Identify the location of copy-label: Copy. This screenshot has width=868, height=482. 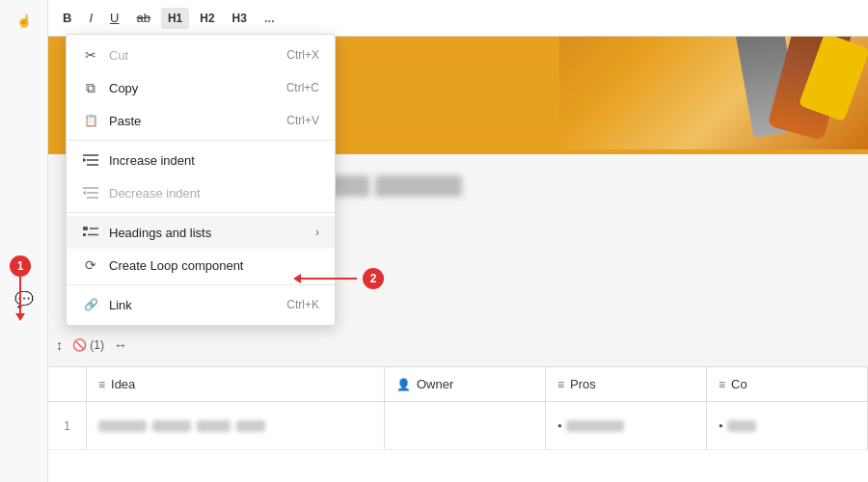
(193, 89).